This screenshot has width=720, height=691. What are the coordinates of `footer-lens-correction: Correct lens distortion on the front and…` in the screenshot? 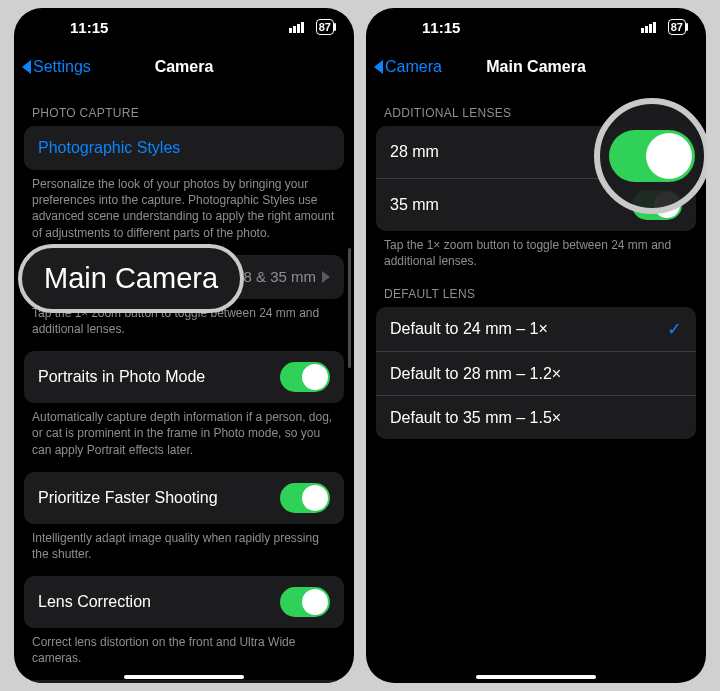 It's located at (184, 647).